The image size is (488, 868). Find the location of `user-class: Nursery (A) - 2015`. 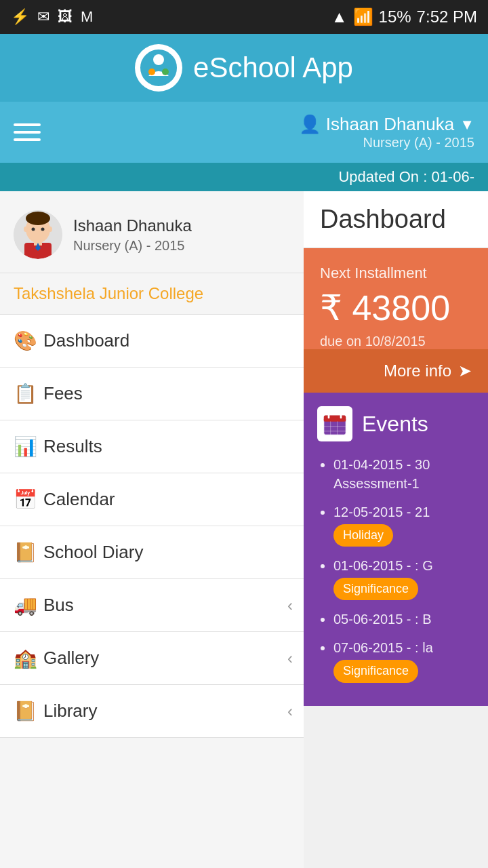

user-class: Nursery (A) - 2015 is located at coordinates (419, 142).